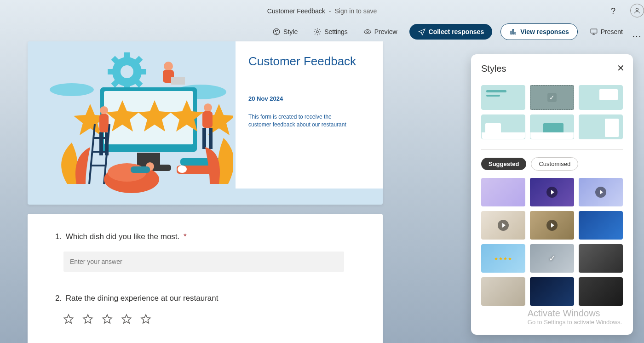 The height and width of the screenshot is (343, 644). What do you see at coordinates (422, 32) in the screenshot?
I see `send-icon` at bounding box center [422, 32].